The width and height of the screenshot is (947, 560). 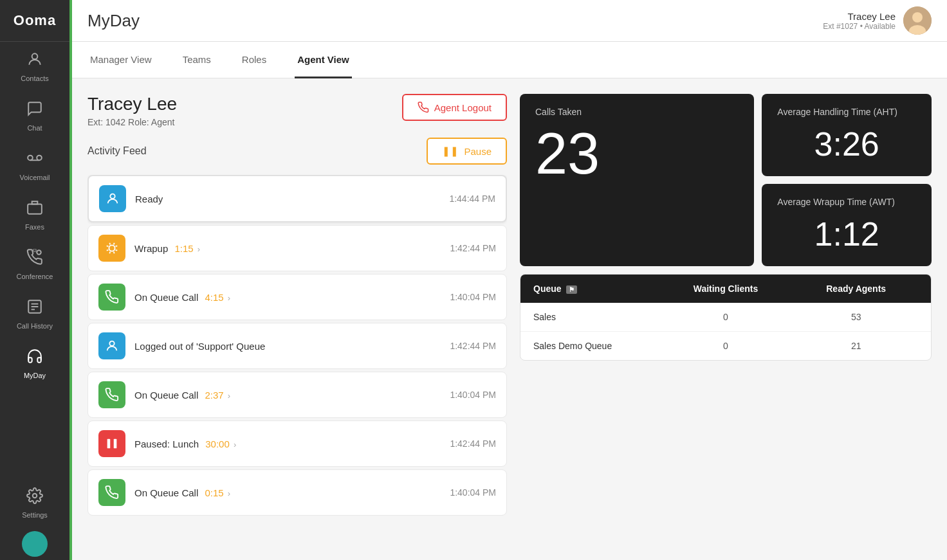 I want to click on tab-agent-view: Agent View, so click(x=323, y=60).